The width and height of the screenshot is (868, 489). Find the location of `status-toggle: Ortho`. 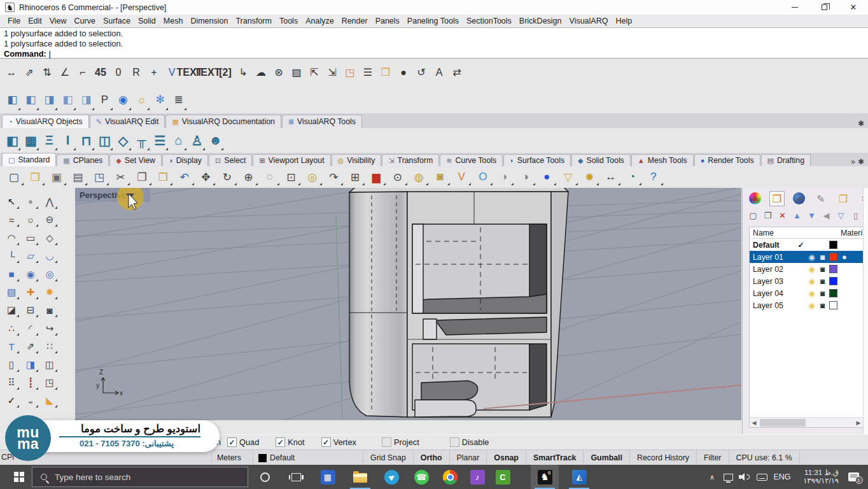

status-toggle: Ortho is located at coordinates (431, 458).